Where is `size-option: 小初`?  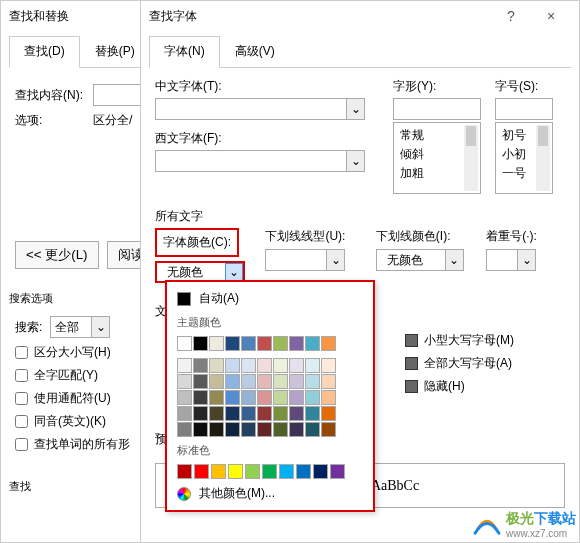 size-option: 小初 is located at coordinates (517, 154).